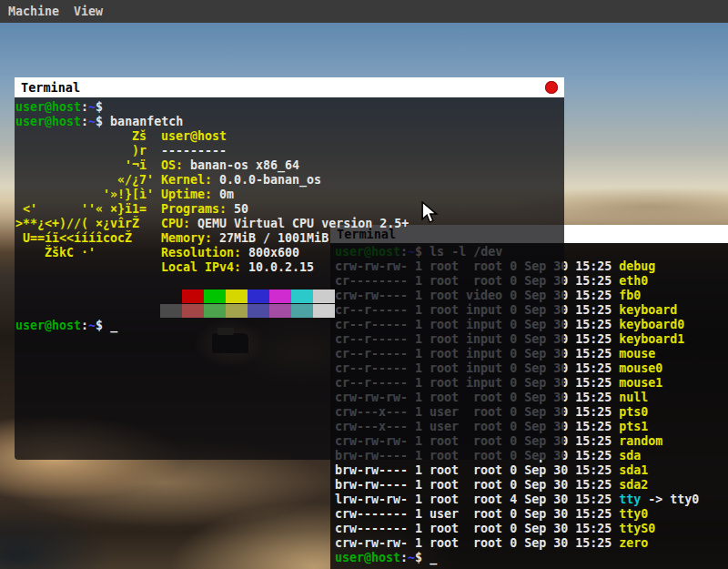 The image size is (728, 569). Describe the element at coordinates (201, 268) in the screenshot. I see `fetch-label: Local IPv4:` at that location.